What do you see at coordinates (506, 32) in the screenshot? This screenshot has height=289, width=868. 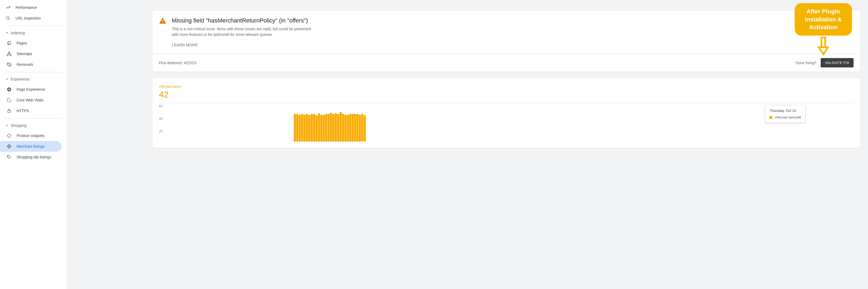 I see `issue-header: Missing field "hasMerchantReturnPolicy" …` at bounding box center [506, 32].